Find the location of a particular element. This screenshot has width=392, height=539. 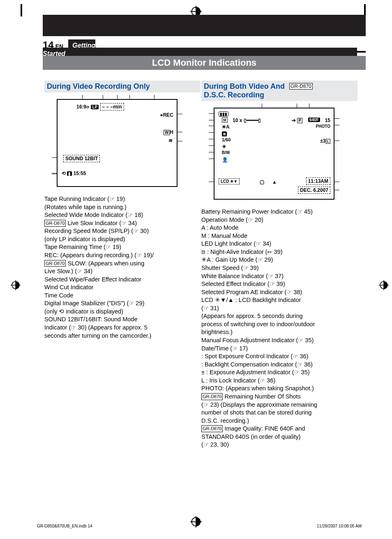

body-line: GR-D870 Image Quality: FINE 640F and is located at coordinates (279, 429).